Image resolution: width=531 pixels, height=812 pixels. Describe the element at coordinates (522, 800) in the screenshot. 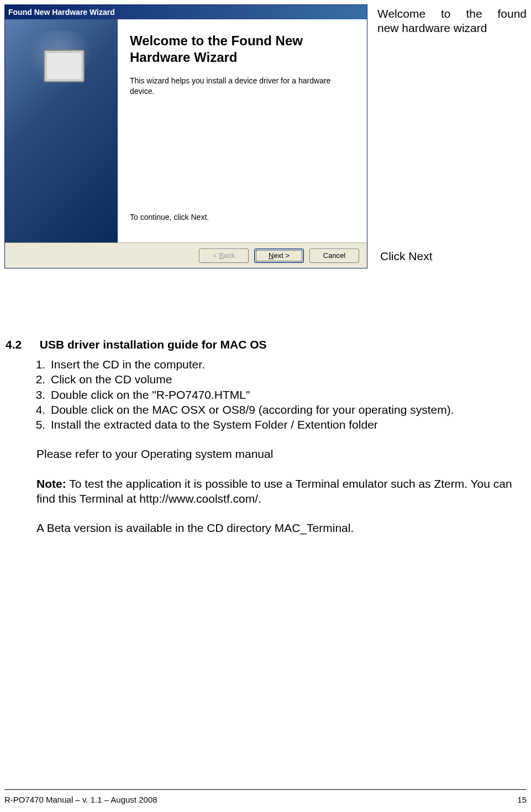

I see `footer-page-number: 15` at that location.